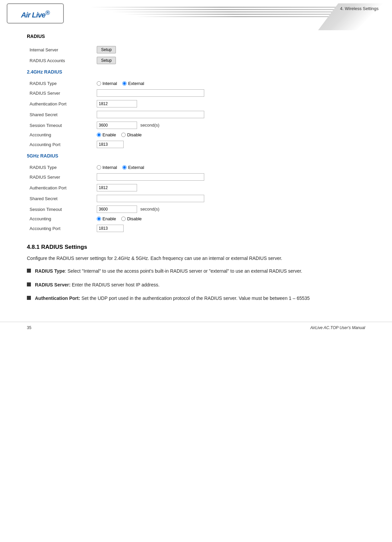  I want to click on 5ghz-server-label: RADIUS Server, so click(60, 177).